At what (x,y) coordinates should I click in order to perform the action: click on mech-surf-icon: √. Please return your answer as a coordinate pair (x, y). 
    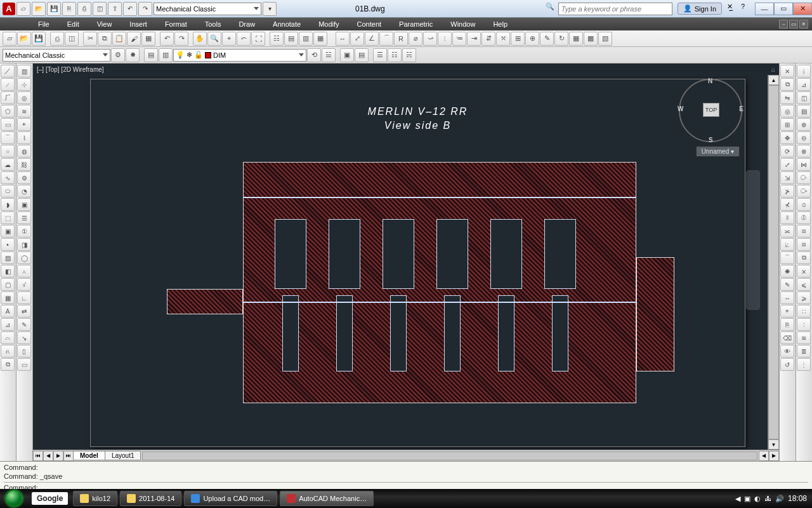
    Looking at the image, I should click on (24, 284).